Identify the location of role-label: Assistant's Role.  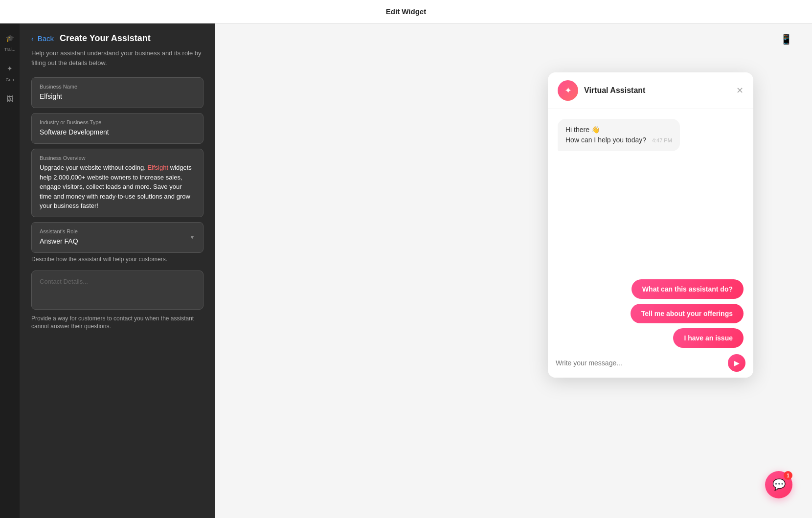
(117, 231).